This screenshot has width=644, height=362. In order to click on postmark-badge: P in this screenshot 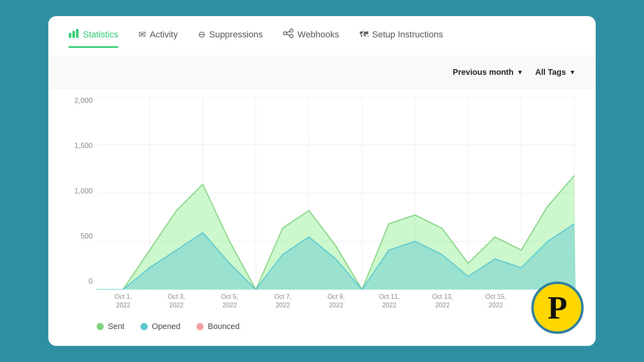, I will do `click(557, 308)`.